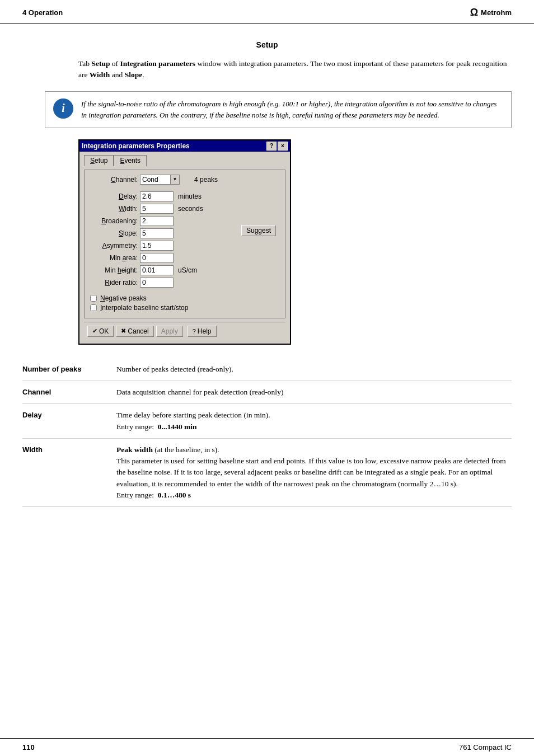 This screenshot has width=534, height=756. What do you see at coordinates (312, 369) in the screenshot?
I see `desc-def-num-peaks: Number of peaks detected (read-only).` at bounding box center [312, 369].